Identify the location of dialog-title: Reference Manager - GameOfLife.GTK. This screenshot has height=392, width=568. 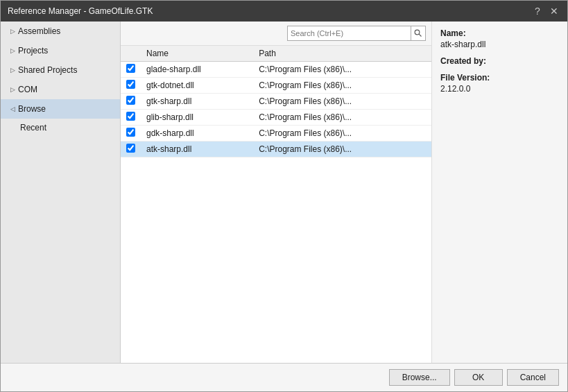
(80, 11).